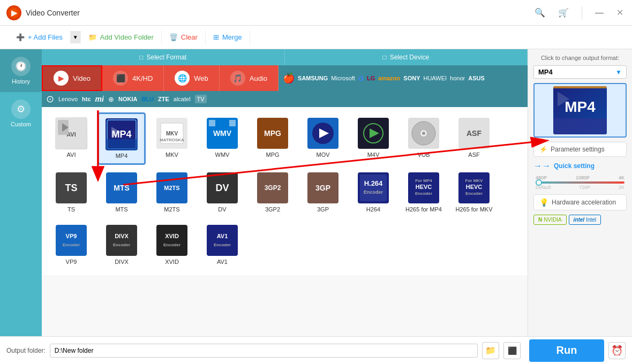 This screenshot has height=364, width=632. I want to click on add-files-button: ➕ + Add Files, so click(40, 37).